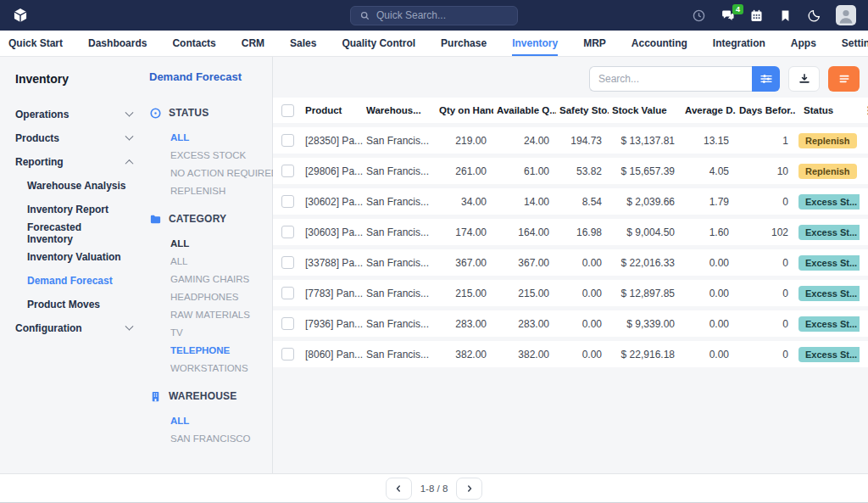 Image resolution: width=868 pixels, height=503 pixels. Describe the element at coordinates (570, 202) in the screenshot. I see `table-row: [30602] Pa... San Francis... 34.00 14.00…` at that location.